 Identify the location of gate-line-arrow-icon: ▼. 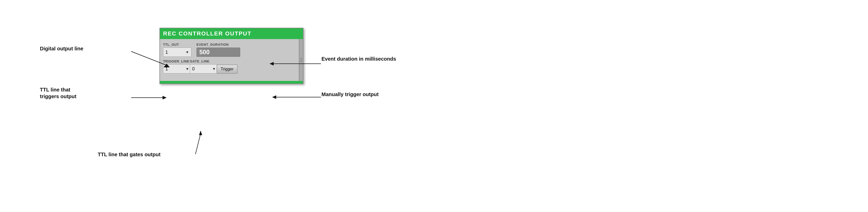
(214, 69).